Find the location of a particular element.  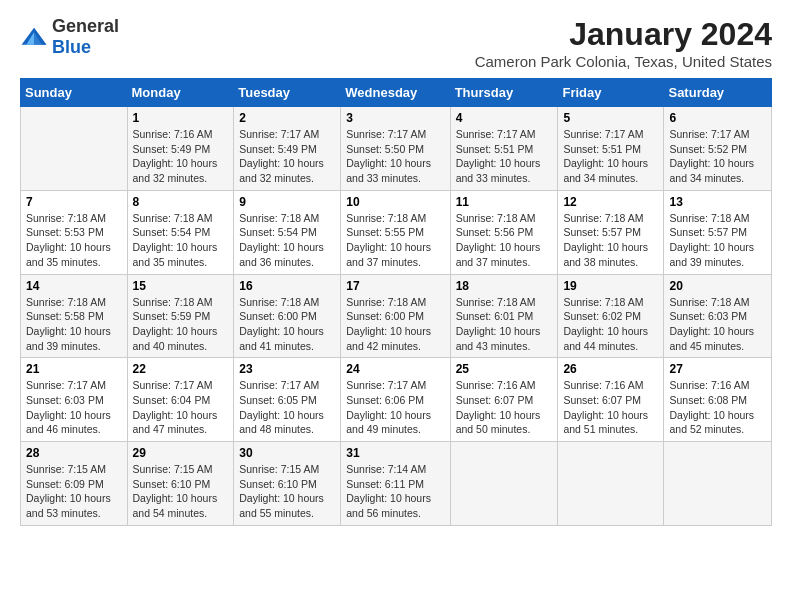

calendar-cell: 4Sunrise: 7:17 AMSunset: 5:51 PMDaylight… is located at coordinates (504, 149).